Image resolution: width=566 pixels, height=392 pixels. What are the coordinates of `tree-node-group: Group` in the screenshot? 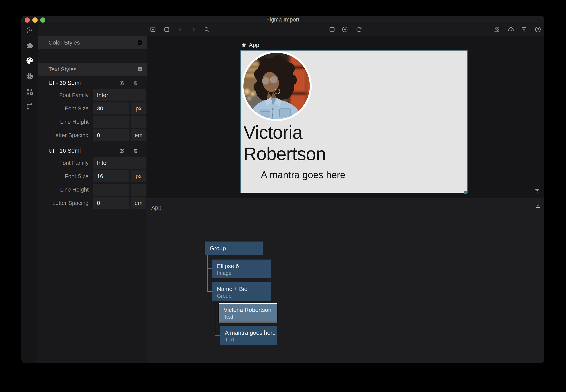 It's located at (234, 248).